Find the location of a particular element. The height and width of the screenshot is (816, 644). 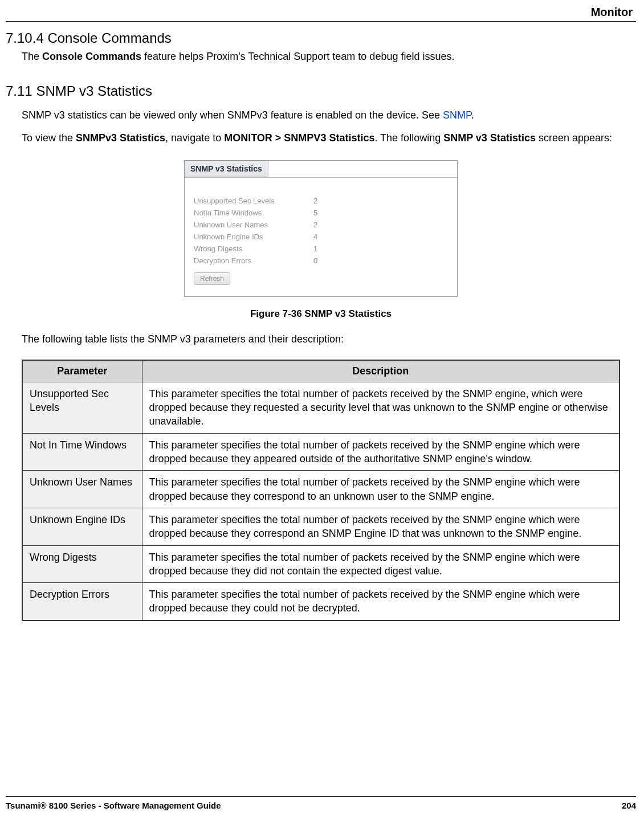

footer-title: Tsunami® 8100 Series - Software Manageme… is located at coordinates (113, 806).